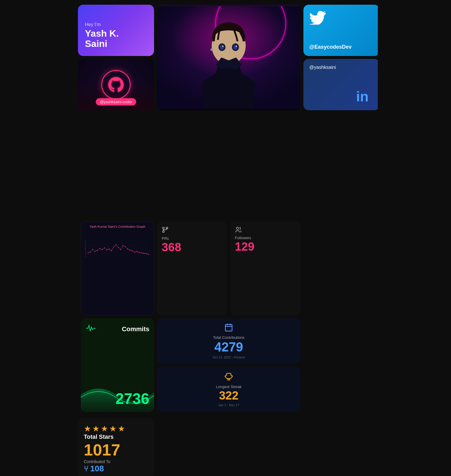 Image resolution: width=451 pixels, height=476 pixels. Describe the element at coordinates (229, 396) in the screenshot. I see `longest-streak-value: 322` at that location.